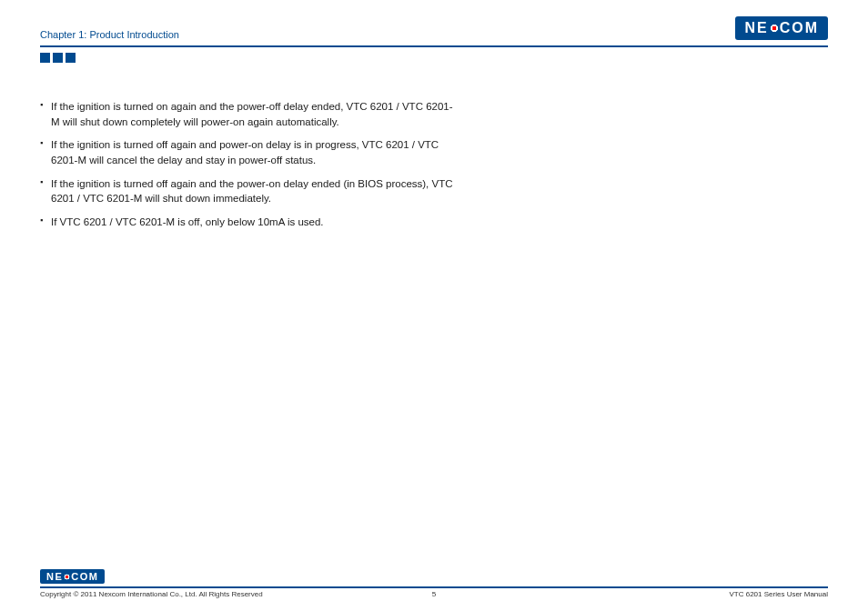 This screenshot has width=868, height=611. Describe the element at coordinates (434, 595) in the screenshot. I see `footer-row: Copyright © 2011 Nexcom International Co…` at that location.